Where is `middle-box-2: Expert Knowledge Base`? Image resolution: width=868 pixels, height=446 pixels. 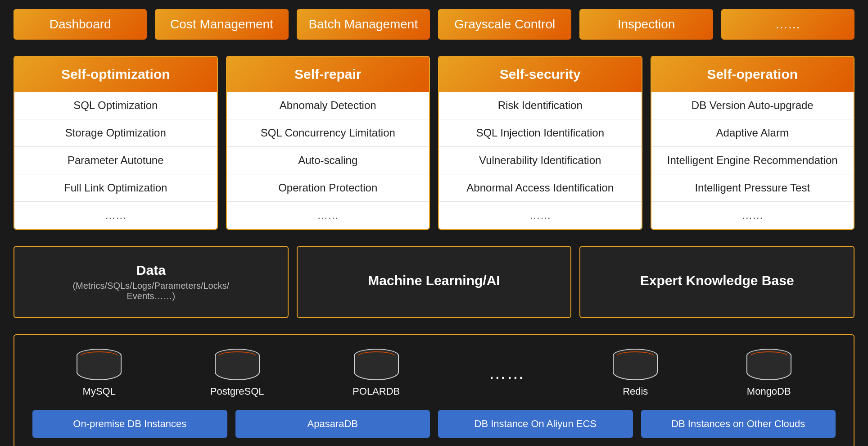
middle-box-2: Expert Knowledge Base is located at coordinates (717, 282).